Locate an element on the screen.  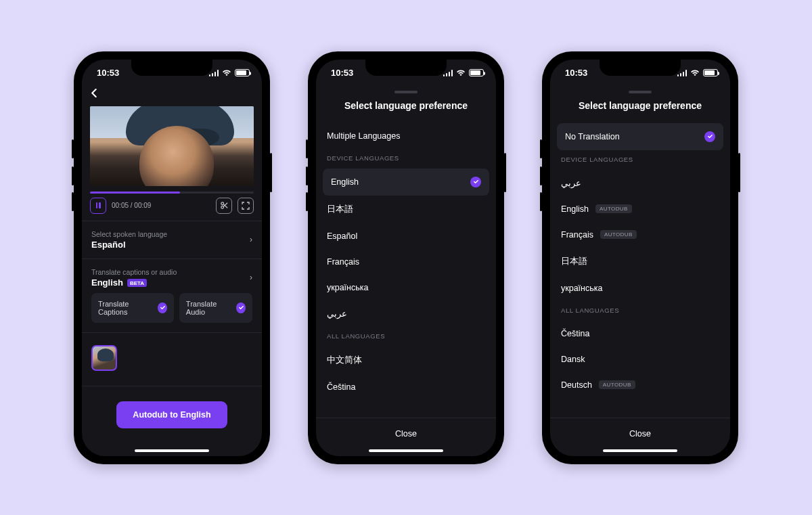
language-option-multiple: Multiple Languages is located at coordinates (406, 136).